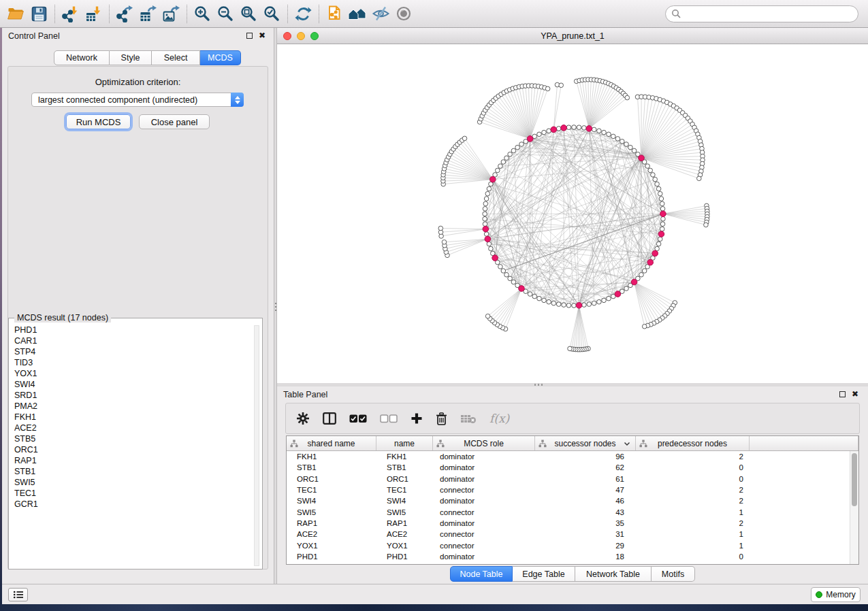 This screenshot has width=868, height=611. I want to click on export-network-button, so click(125, 14).